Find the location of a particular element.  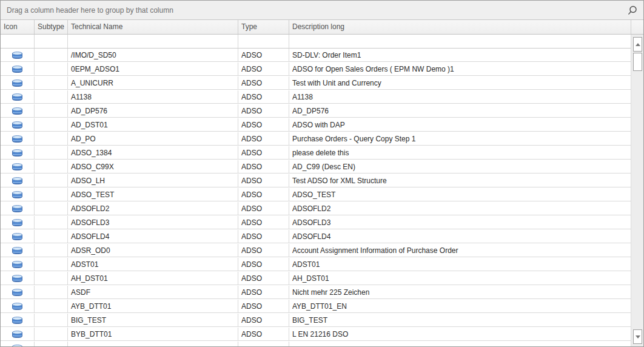

table-row: AH_DST01 ADSO AH_DST01 is located at coordinates (316, 279).